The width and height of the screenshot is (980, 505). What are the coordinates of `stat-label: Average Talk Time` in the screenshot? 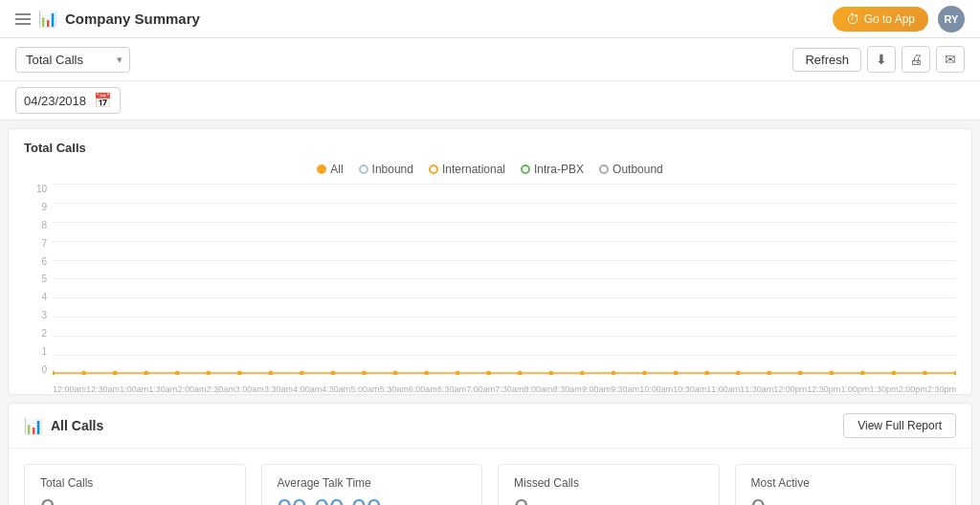 It's located at (372, 483).